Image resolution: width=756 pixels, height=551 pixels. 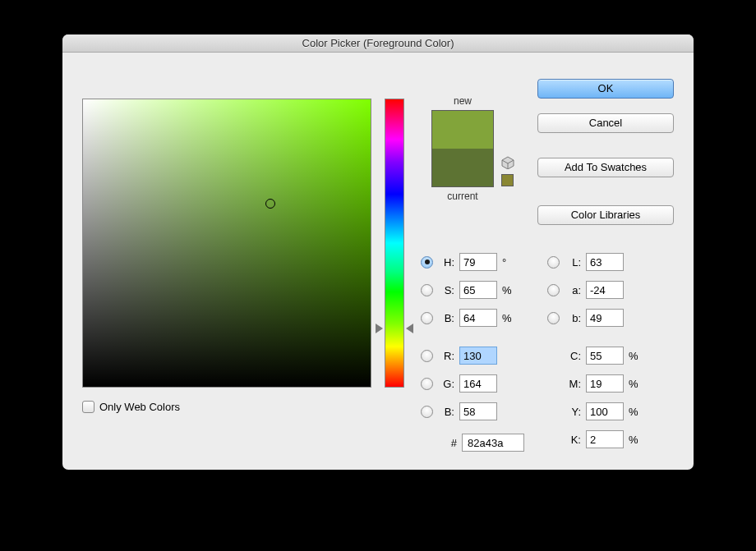 I want to click on swatch-new-color, so click(x=463, y=130).